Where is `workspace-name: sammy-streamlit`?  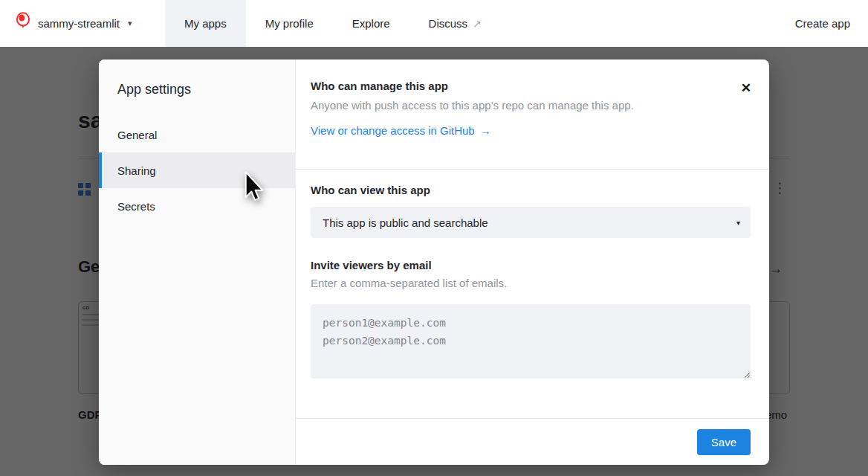
workspace-name: sammy-streamlit is located at coordinates (79, 24).